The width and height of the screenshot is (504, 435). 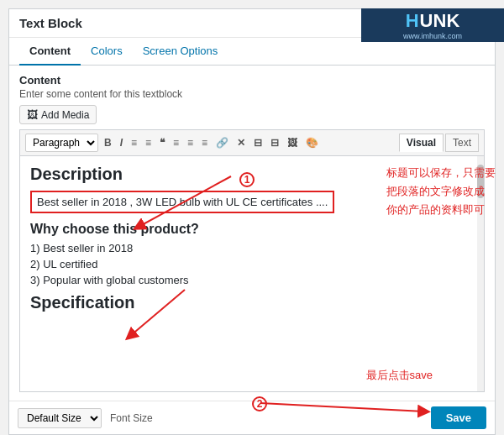 I want to click on unlink-button: ✕, so click(x=241, y=143).